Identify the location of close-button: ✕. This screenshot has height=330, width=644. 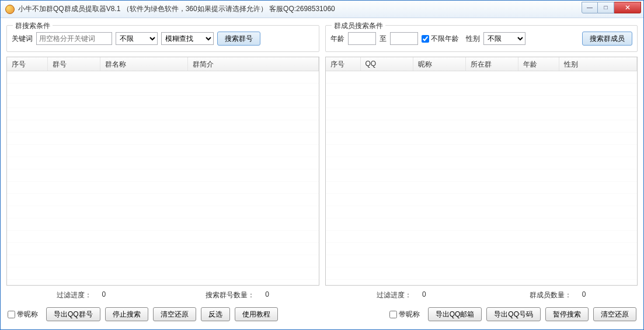
(628, 8).